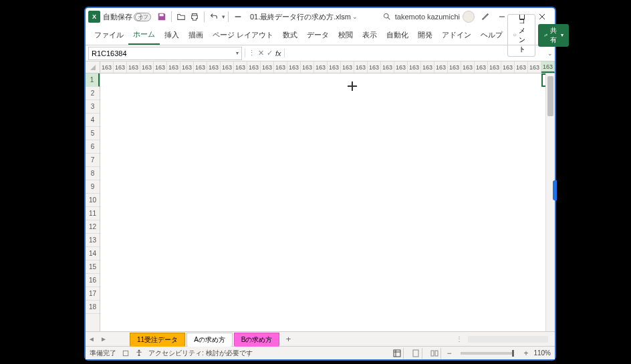 This screenshot has height=364, width=631. What do you see at coordinates (425, 35) in the screenshot?
I see `tab-developer: 開発` at bounding box center [425, 35].